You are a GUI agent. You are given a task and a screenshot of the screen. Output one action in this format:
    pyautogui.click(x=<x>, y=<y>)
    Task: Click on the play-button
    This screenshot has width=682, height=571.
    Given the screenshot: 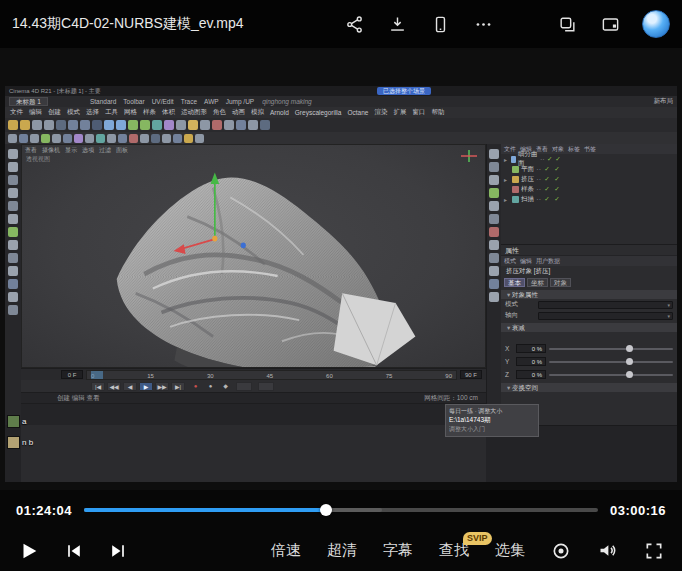 What is the action you would take?
    pyautogui.click(x=29, y=551)
    